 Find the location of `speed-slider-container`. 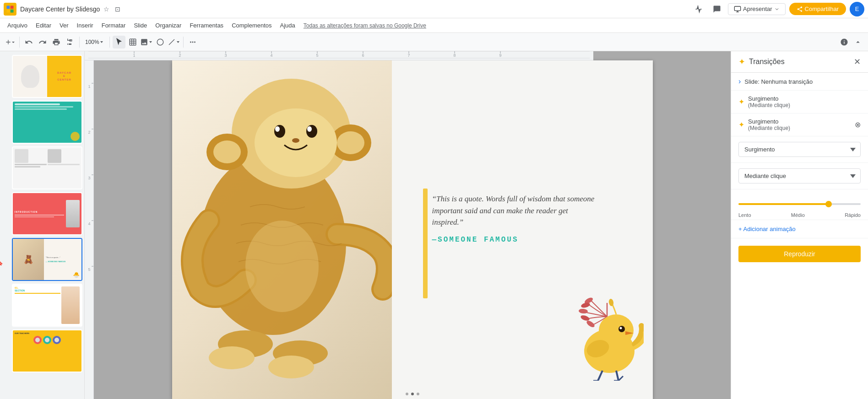

speed-slider-container is located at coordinates (799, 203).